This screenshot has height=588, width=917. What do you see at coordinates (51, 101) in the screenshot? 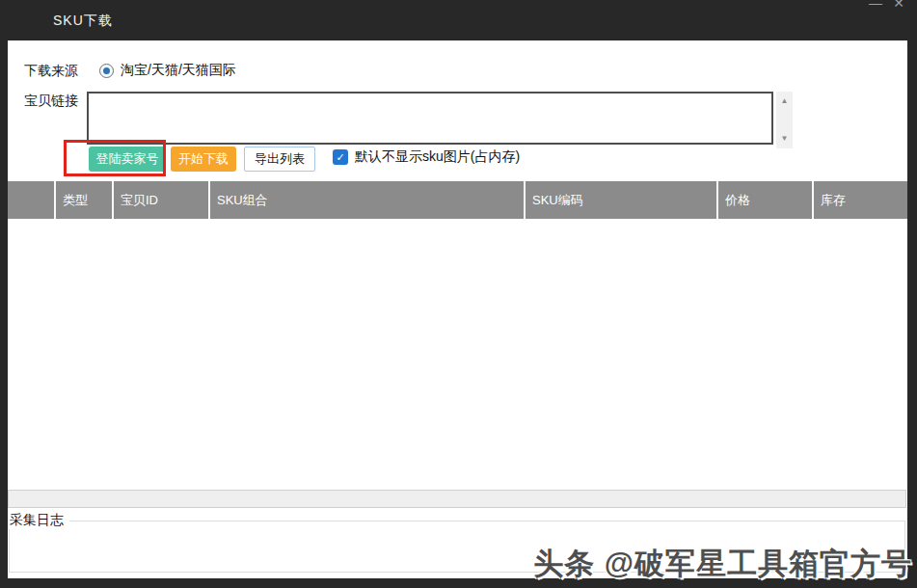
I see `item-link-label: 宝贝链接` at bounding box center [51, 101].